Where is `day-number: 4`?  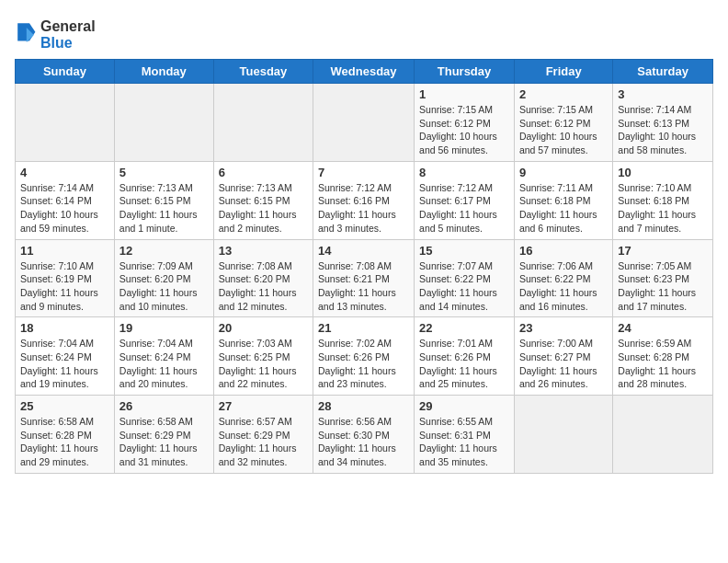
day-number: 4 is located at coordinates (64, 173).